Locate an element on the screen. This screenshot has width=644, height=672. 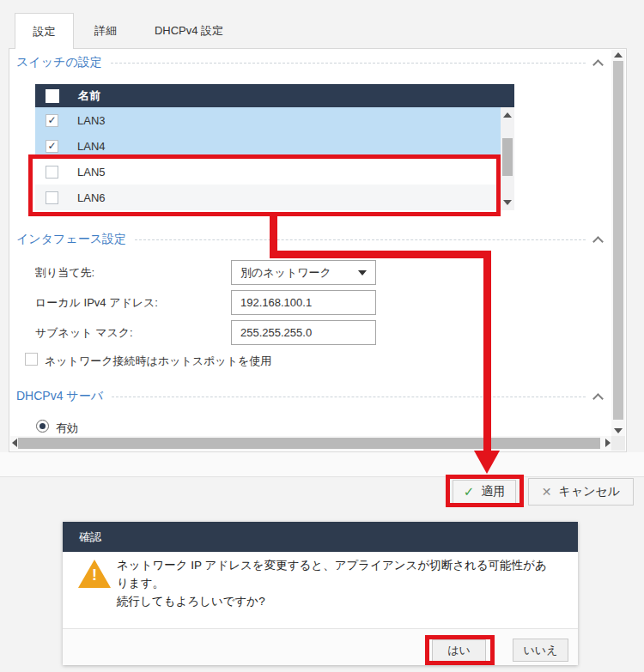
local-ipv4-label: ローカル IPv4 アドレス: is located at coordinates (96, 303).